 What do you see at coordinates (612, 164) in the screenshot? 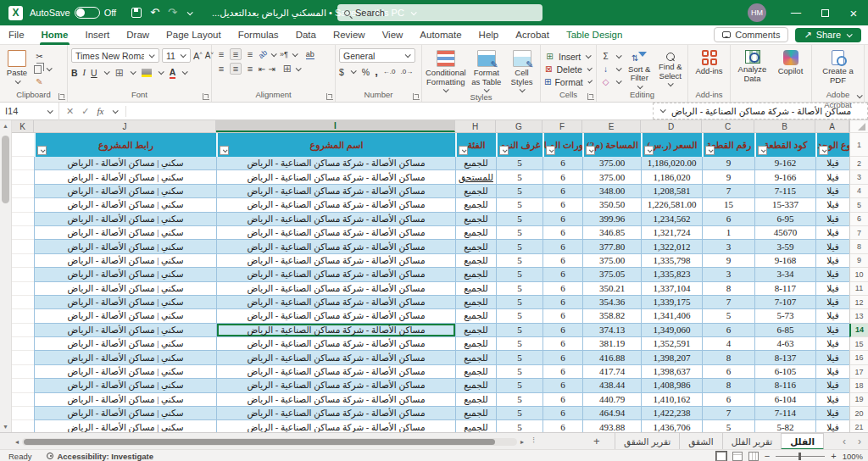
I see `cell-E2: 375.00` at bounding box center [612, 164].